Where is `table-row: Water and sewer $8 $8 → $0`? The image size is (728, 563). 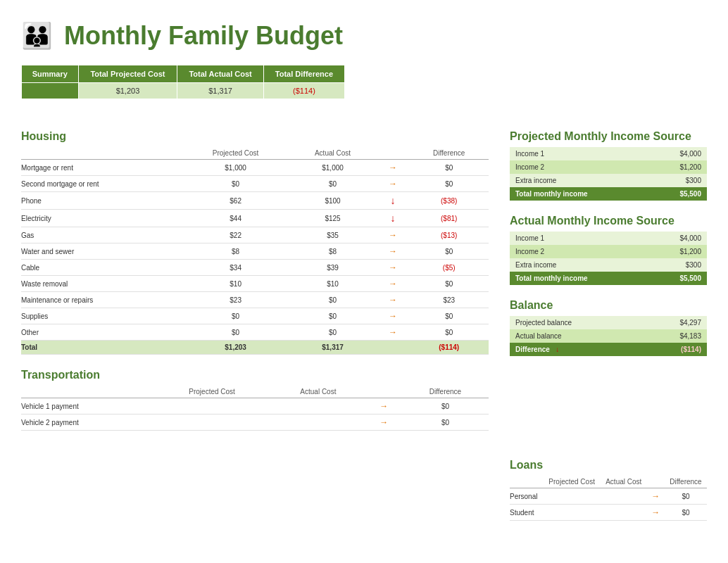
table-row: Water and sewer $8 $8 → $0 is located at coordinates (255, 252).